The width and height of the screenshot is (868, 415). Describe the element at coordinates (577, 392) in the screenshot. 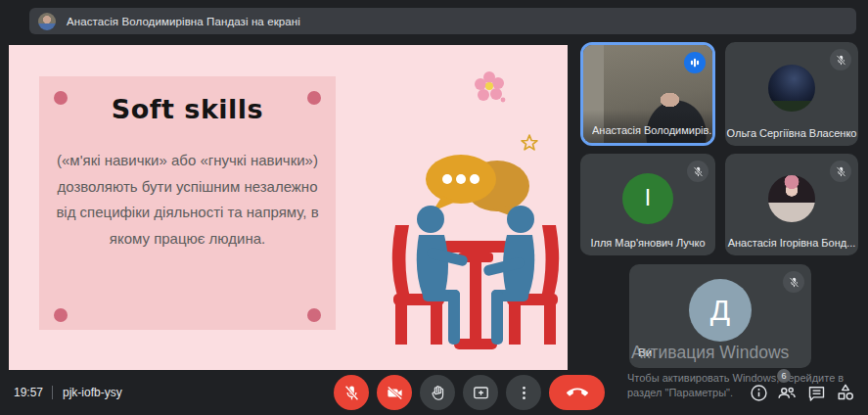

I see `call-end-icon` at that location.